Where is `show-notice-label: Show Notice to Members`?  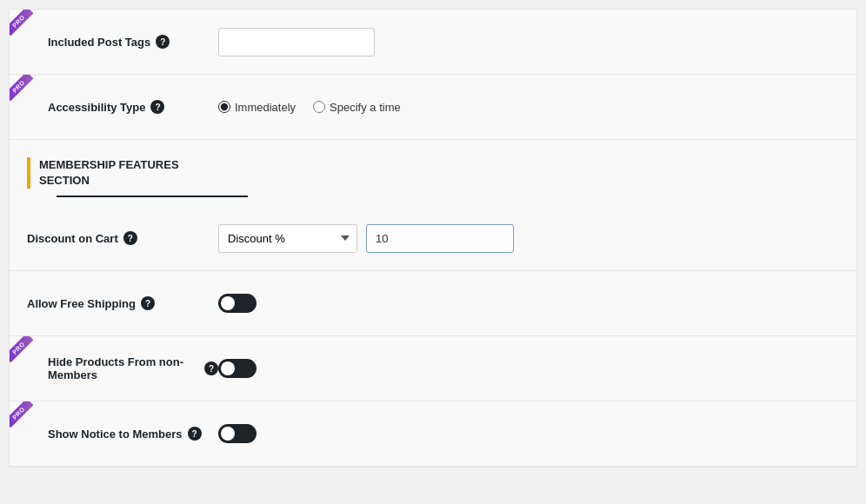
show-notice-label: Show Notice to Members is located at coordinates (115, 434).